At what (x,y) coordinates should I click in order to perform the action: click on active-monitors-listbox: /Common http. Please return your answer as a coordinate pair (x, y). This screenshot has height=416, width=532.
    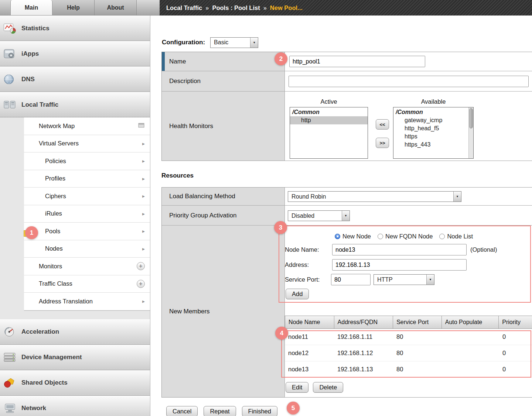
    Looking at the image, I should click on (329, 133).